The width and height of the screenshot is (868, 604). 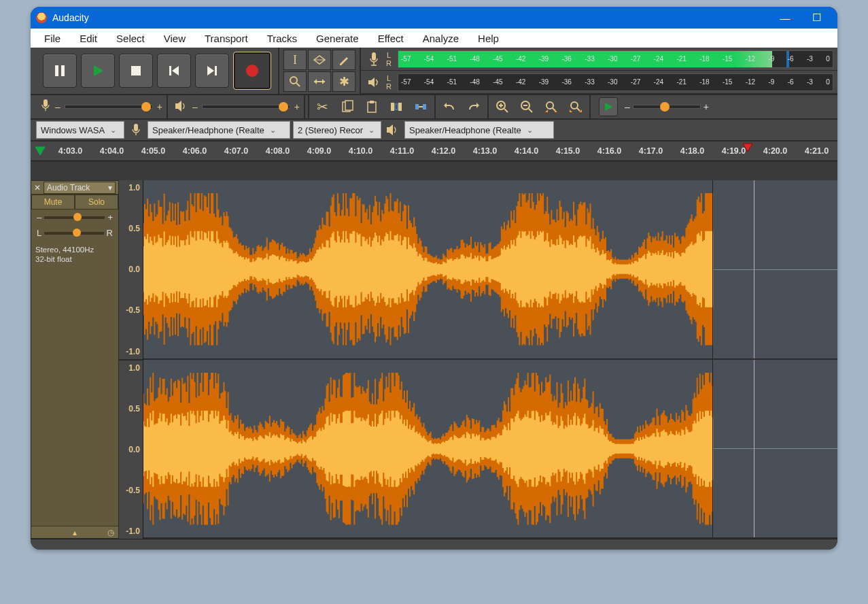 What do you see at coordinates (608, 107) in the screenshot?
I see `play-at-speed-button` at bounding box center [608, 107].